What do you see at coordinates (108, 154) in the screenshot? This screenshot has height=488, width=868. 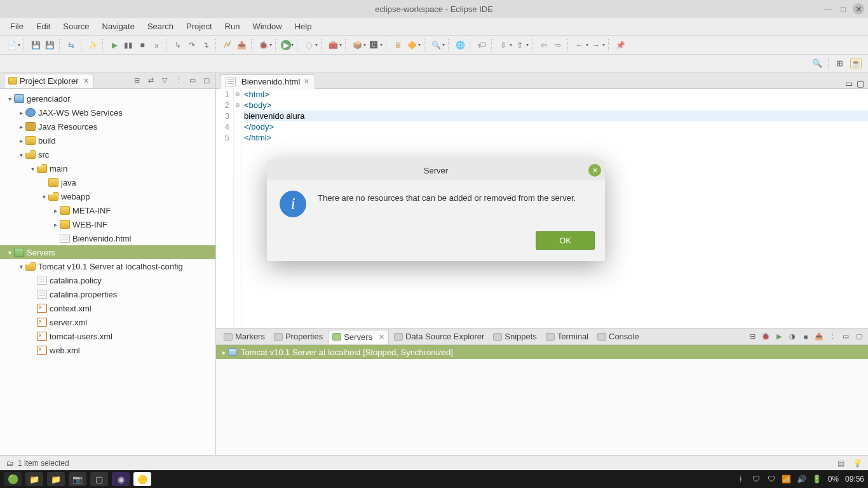 I see `src-node: ▾src` at bounding box center [108, 154].